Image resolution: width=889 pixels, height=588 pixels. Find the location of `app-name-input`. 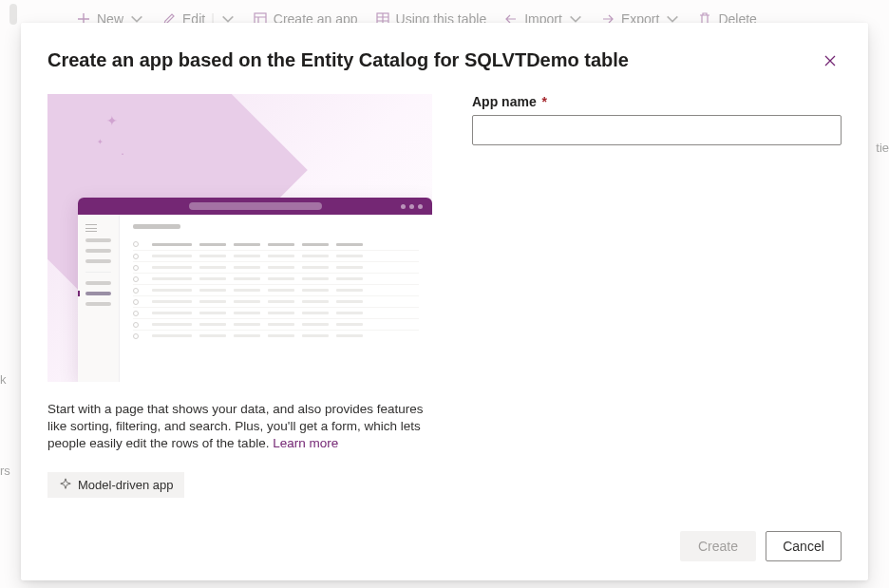

app-name-input is located at coordinates (657, 130).